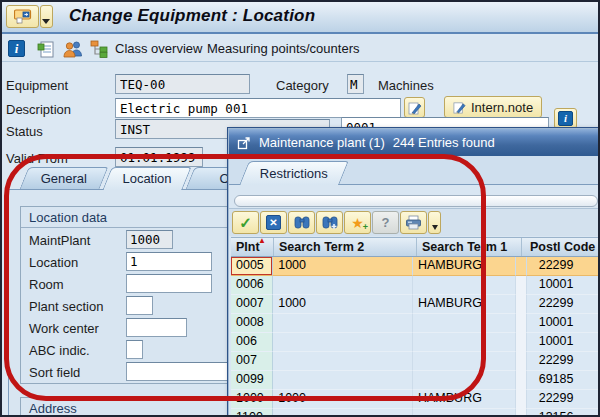  Describe the element at coordinates (414, 108) in the screenshot. I see `edit-description-button` at that location.